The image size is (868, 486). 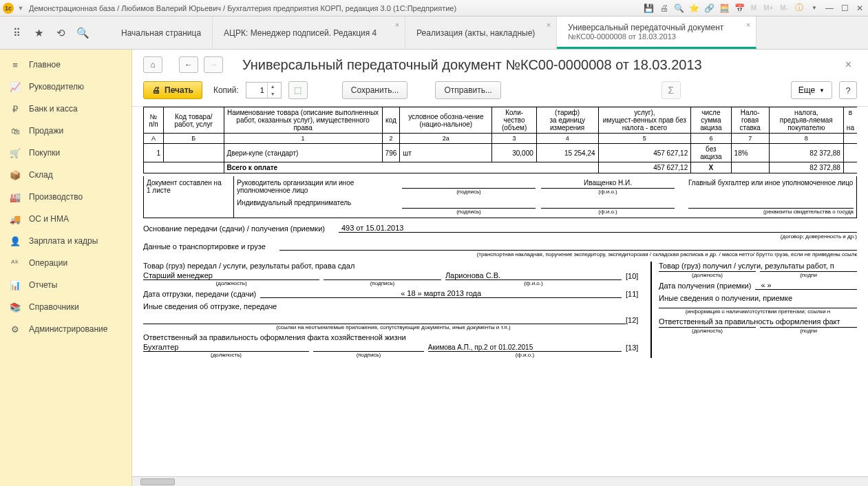 I want to click on sidebar-label: Банк и касса, so click(x=54, y=109).